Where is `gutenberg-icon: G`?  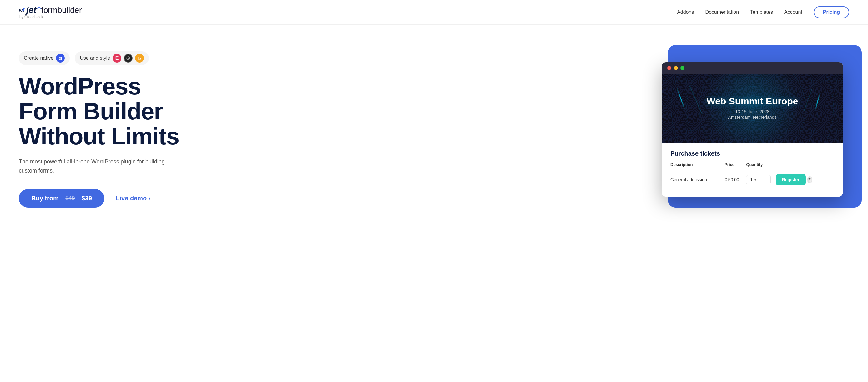 gutenberg-icon: G is located at coordinates (60, 58).